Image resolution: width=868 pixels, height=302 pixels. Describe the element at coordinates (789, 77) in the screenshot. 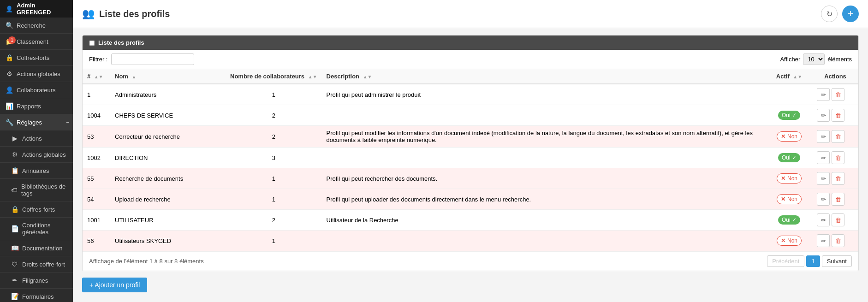

I see `col-header-actif: Actif ▲▼` at that location.